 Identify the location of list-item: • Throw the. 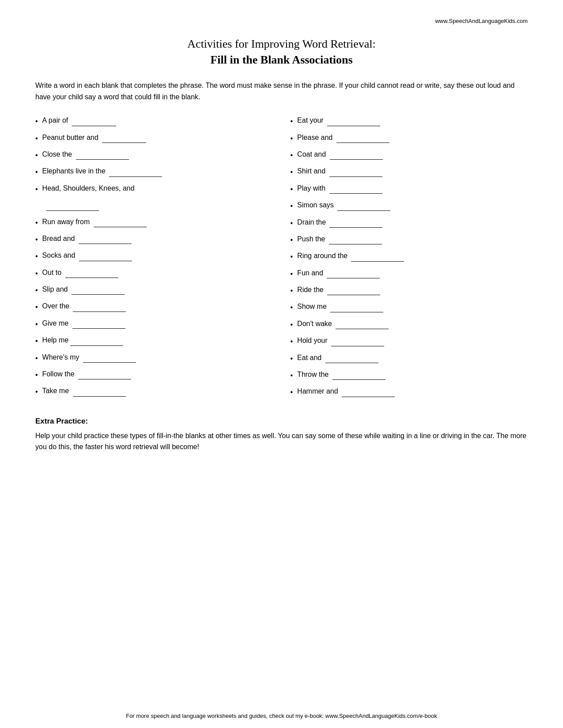
(409, 375).